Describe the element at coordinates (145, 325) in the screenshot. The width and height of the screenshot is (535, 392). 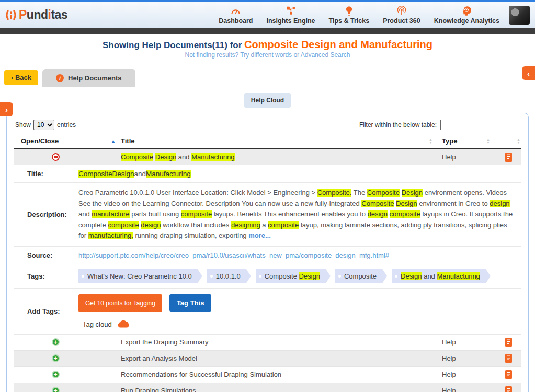
I see `tag-cloud-toggle: Tag cloud` at that location.